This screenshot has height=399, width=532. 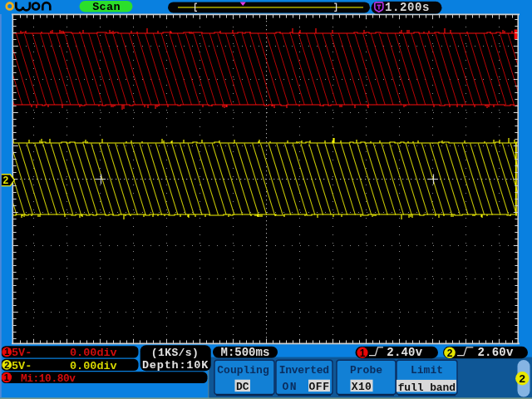 What do you see at coordinates (48, 379) in the screenshot?
I see `svg-text: Mi:10.80v` at bounding box center [48, 379].